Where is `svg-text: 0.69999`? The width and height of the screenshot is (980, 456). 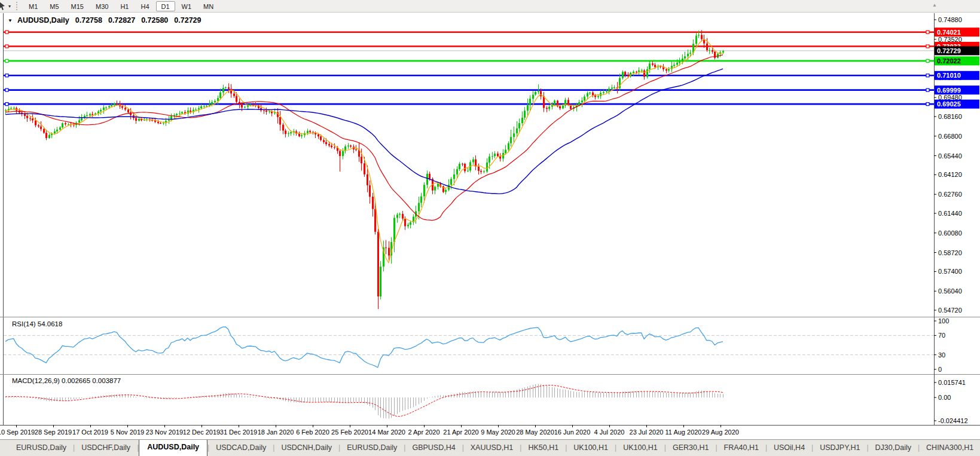 svg-text: 0.69999 is located at coordinates (949, 90).